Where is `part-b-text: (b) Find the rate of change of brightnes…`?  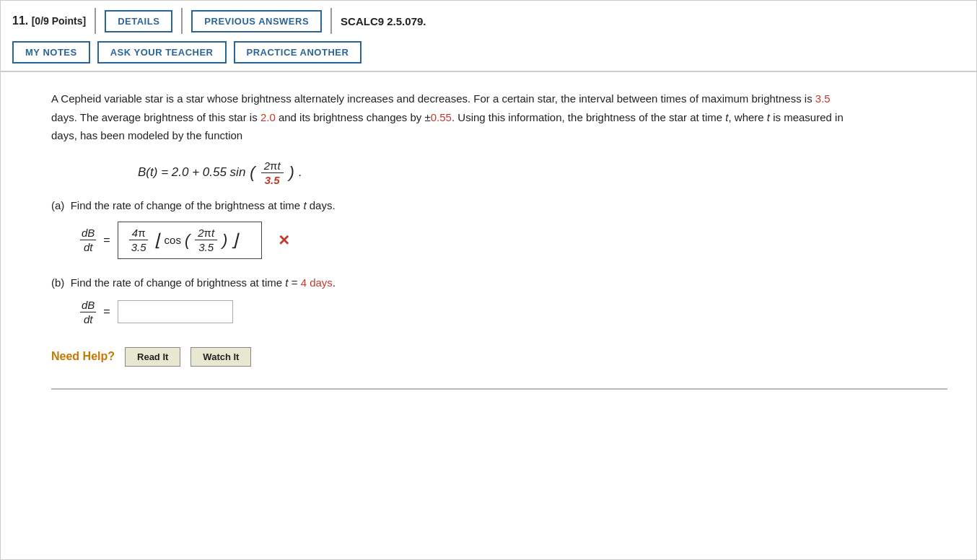
part-b-text: (b) Find the rate of change of brightnes… is located at coordinates (499, 283).